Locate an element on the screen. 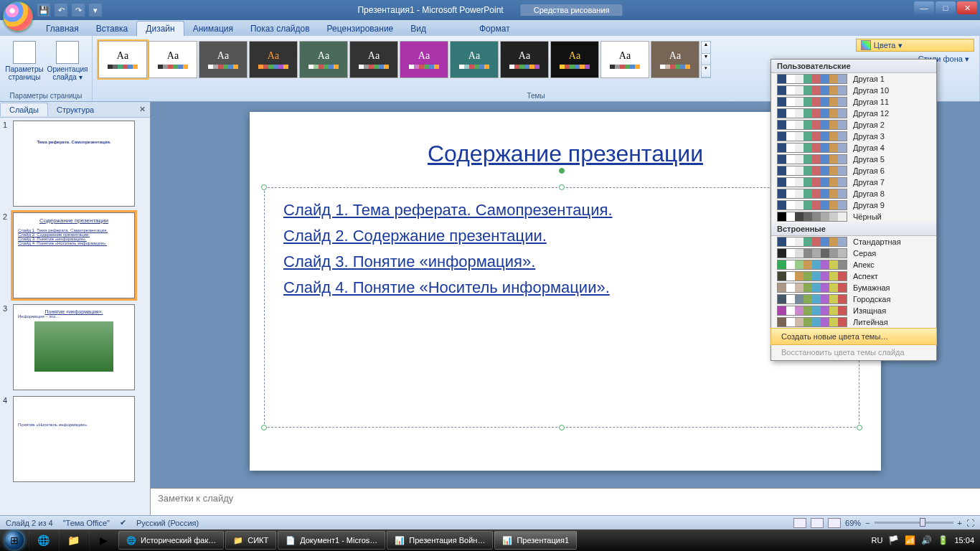  redo-icon: ↷ is located at coordinates (78, 10).